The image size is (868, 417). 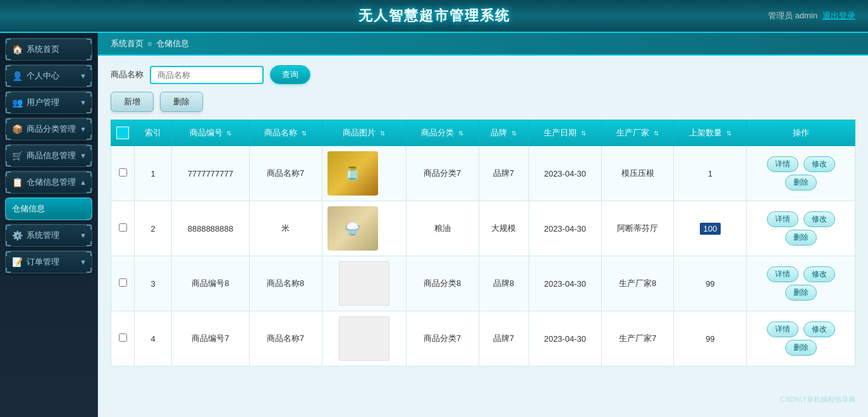 I want to click on row-manufacturer: 阿断蒂芬厅, so click(x=637, y=229).